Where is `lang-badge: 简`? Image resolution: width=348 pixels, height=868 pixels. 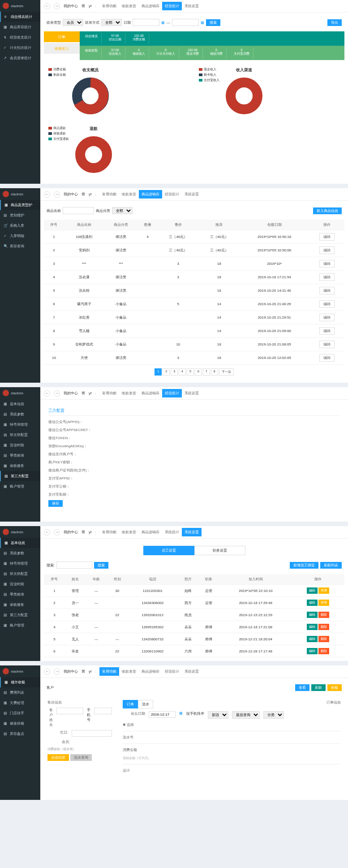 lang-badge: 简 is located at coordinates (83, 6).